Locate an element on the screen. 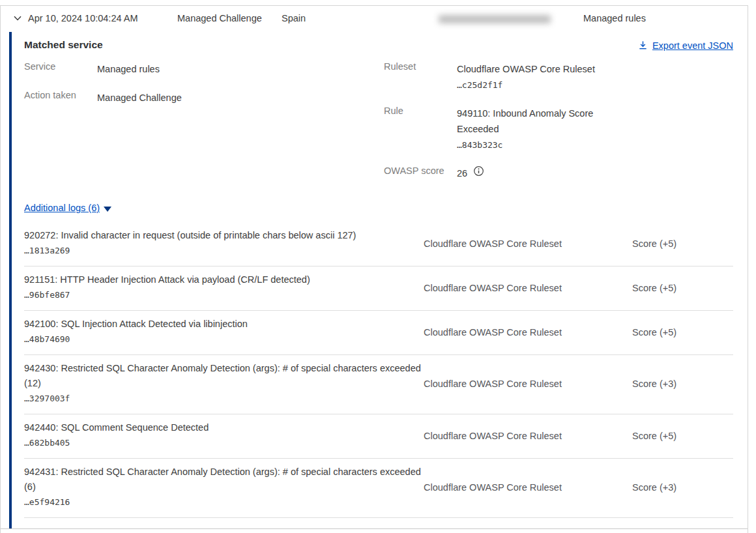 The image size is (756, 533). log-row: 942440: SQL Comment Sequence Detected …6… is located at coordinates (379, 437).